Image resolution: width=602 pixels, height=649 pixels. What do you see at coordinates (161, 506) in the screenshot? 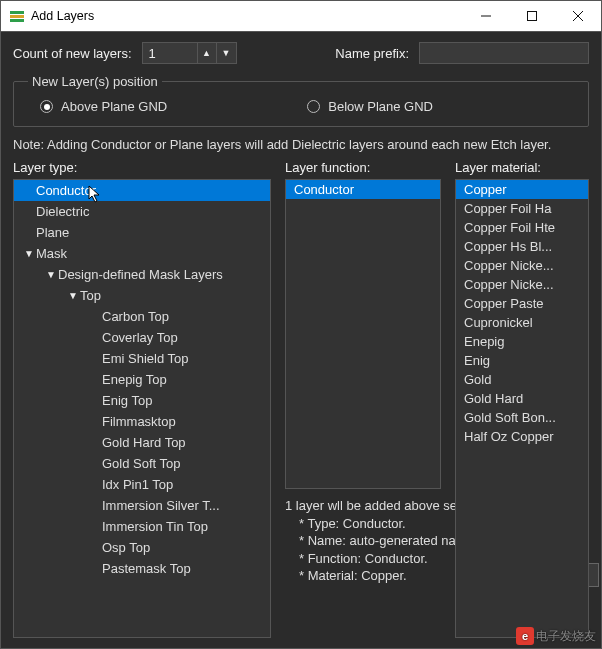
I see `tree-item-label: Immersion Silver T...` at bounding box center [161, 506].